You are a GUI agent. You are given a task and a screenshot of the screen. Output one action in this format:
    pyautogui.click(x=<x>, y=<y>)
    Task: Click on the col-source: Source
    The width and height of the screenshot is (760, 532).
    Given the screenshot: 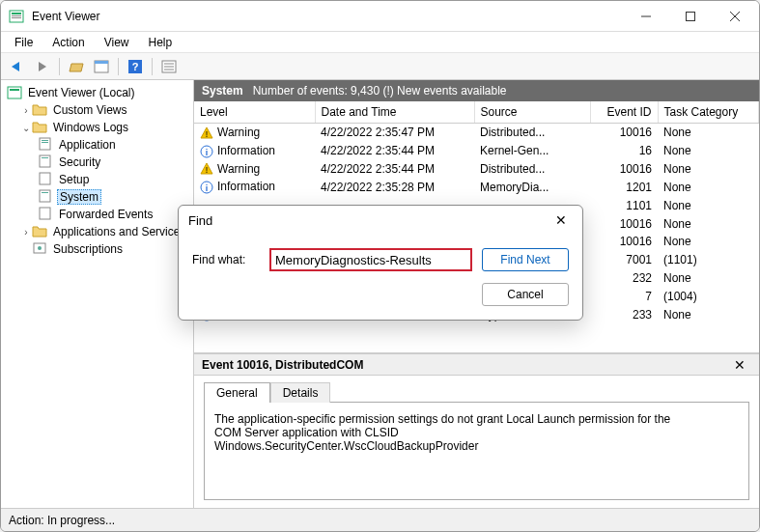 What is the action you would take?
    pyautogui.click(x=532, y=112)
    